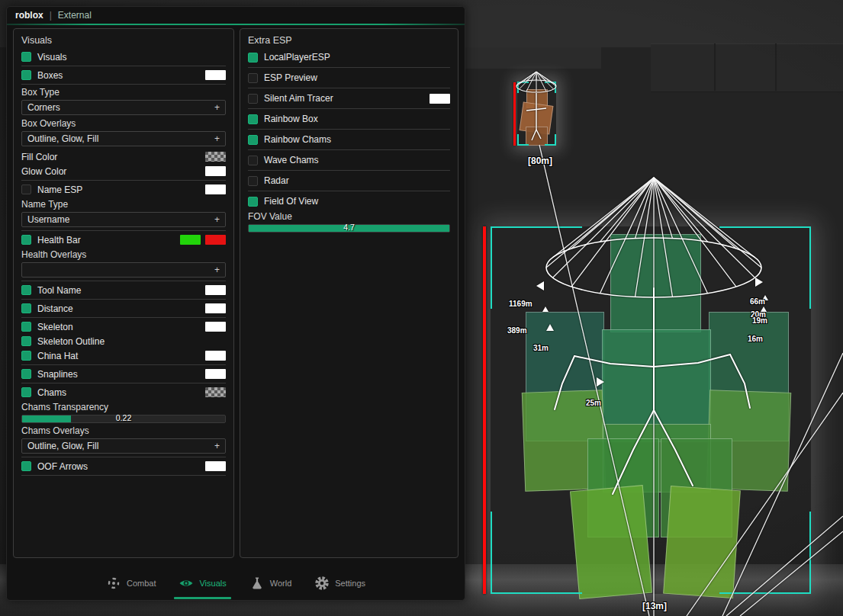 This screenshot has height=616, width=843. I want to click on toggle-oof-arrows: OOF Arrows, so click(124, 467).